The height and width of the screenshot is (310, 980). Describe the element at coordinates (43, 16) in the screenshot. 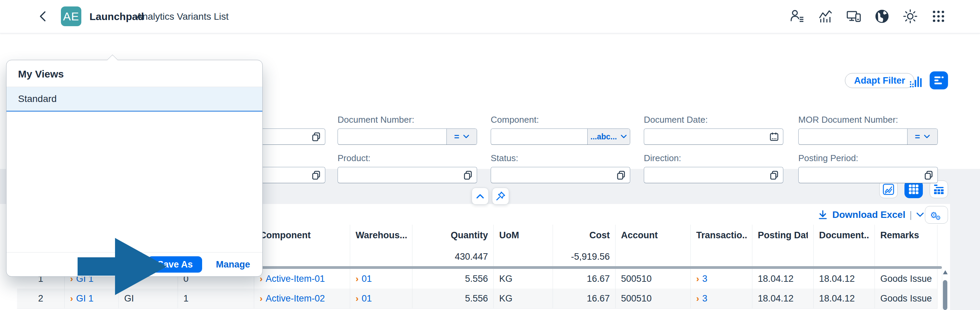

I see `back-button` at that location.